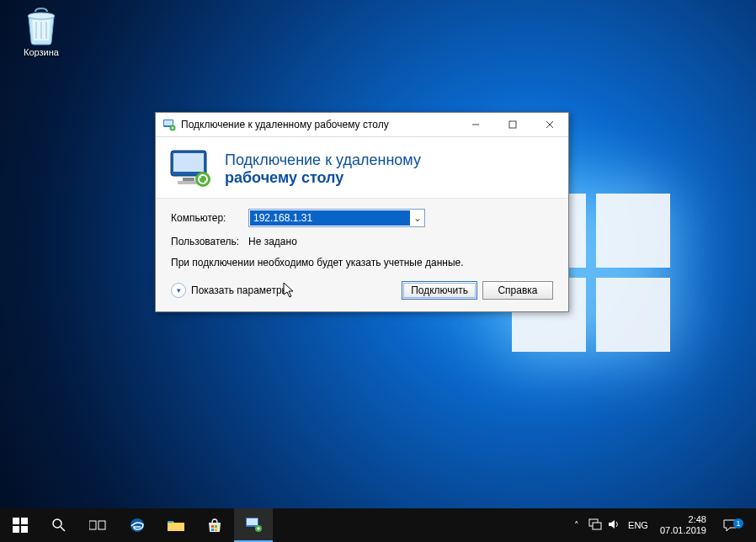 The image size is (756, 542). I want to click on titlebar: Подключение к удаленному рабочему столу, so click(362, 125).